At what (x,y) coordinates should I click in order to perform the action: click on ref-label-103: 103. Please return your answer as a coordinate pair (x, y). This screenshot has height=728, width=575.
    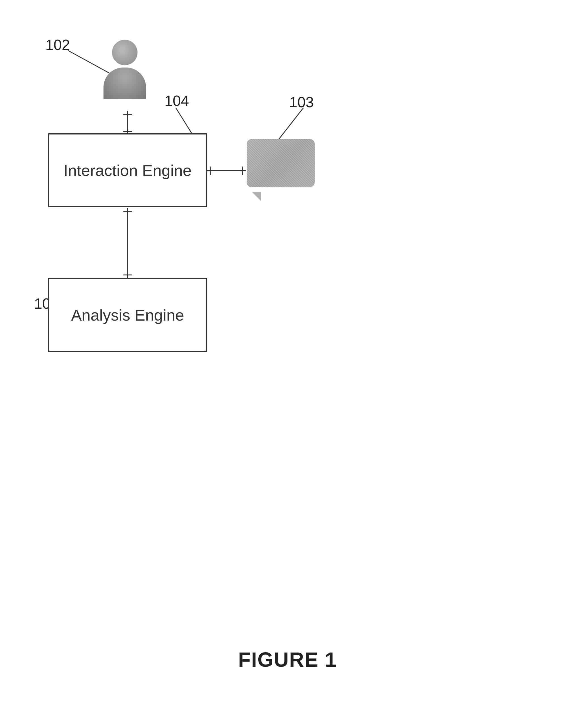
    Looking at the image, I should click on (302, 102).